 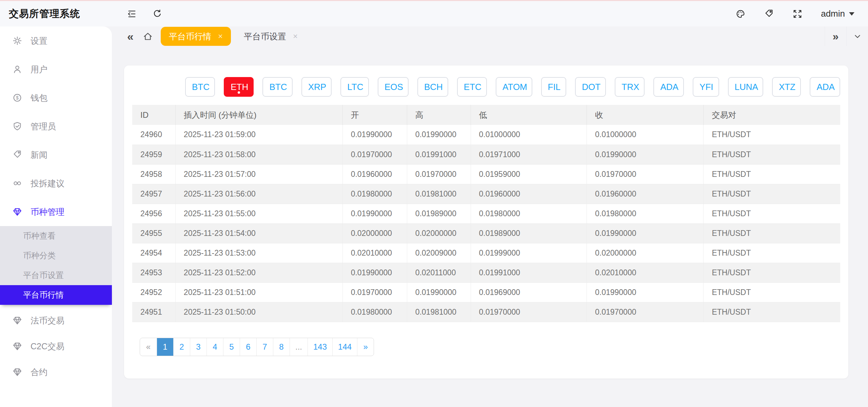 I want to click on coin-filter-button: FIL, so click(x=554, y=87).